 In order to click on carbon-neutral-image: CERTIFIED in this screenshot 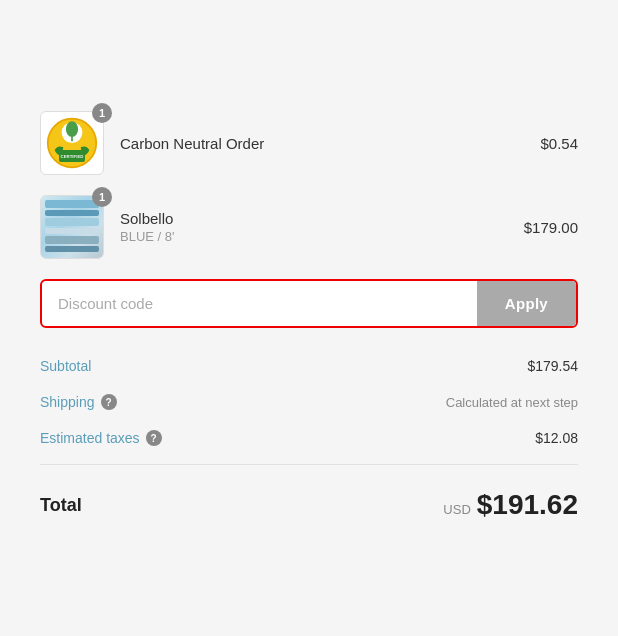, I will do `click(72, 143)`.